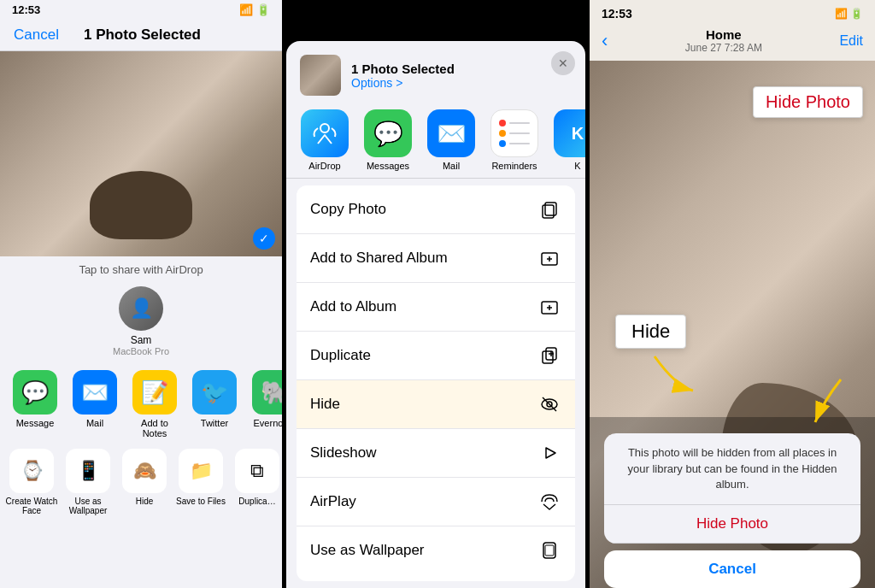 The image size is (875, 588). I want to click on action-wallpaper: Use as Wallpaper, so click(436, 550).